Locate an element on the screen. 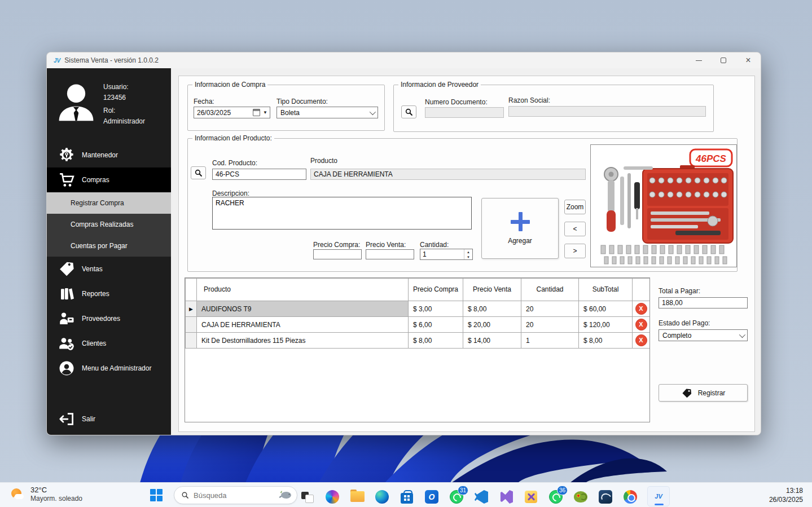 The image size is (812, 507). fecha-datepicker: 26/03/2025 ▼ is located at coordinates (232, 113).